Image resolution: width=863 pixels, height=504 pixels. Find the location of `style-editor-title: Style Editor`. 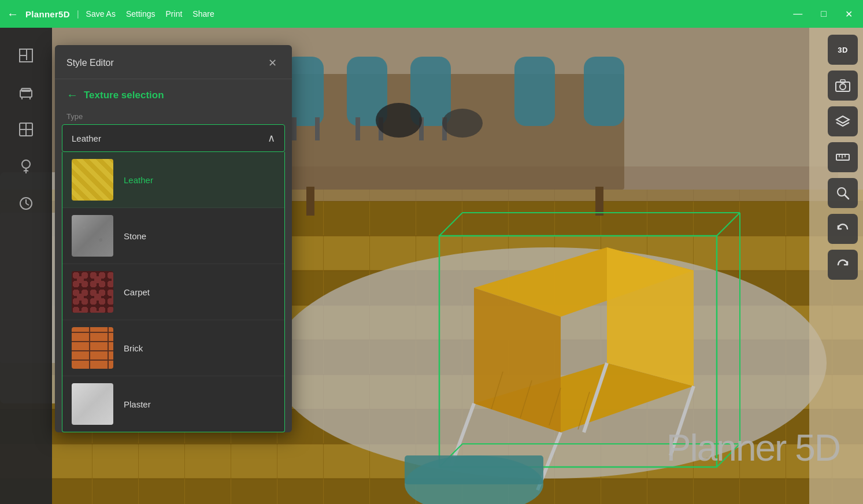

style-editor-title: Style Editor is located at coordinates (90, 63).